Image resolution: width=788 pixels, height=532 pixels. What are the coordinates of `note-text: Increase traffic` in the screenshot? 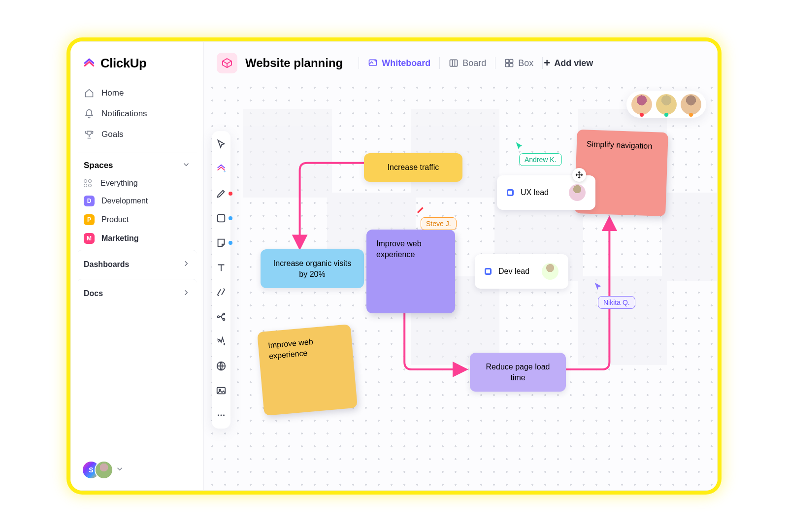 It's located at (414, 167).